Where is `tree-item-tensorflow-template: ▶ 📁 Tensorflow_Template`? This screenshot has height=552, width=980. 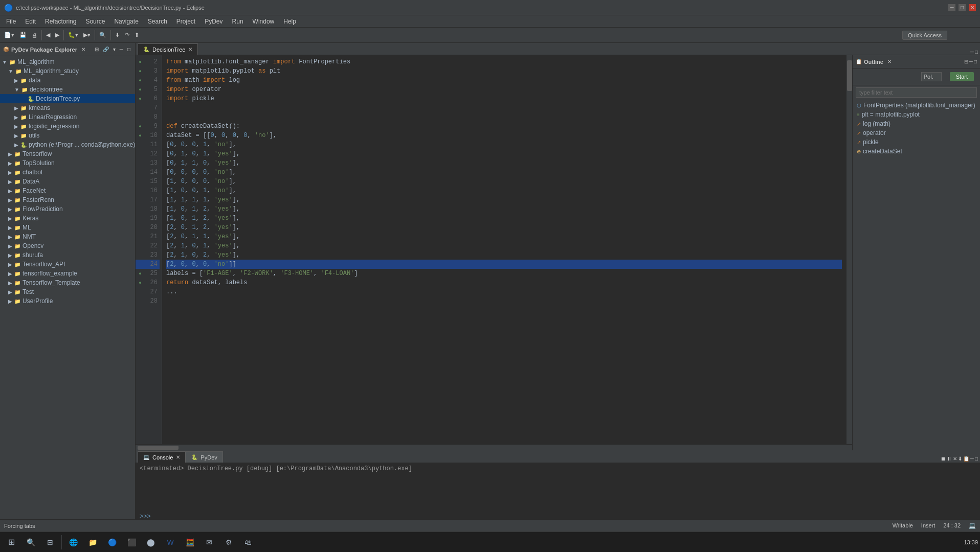 tree-item-tensorflow-template: ▶ 📁 Tensorflow_Template is located at coordinates (68, 283).